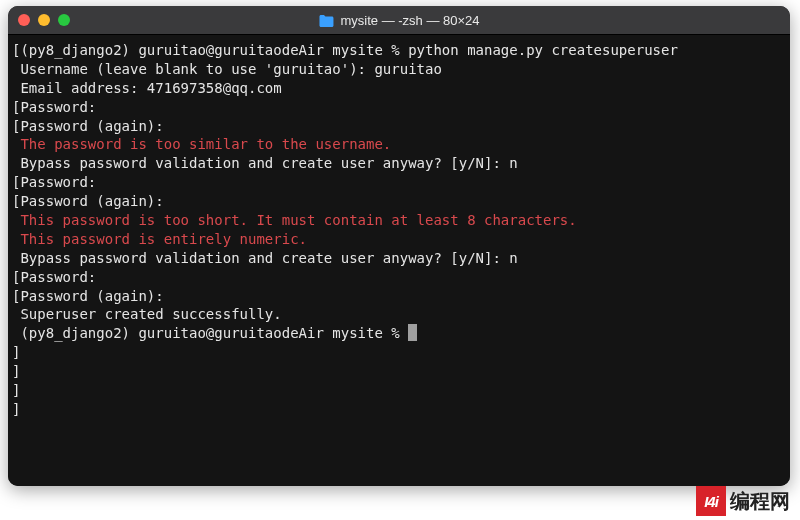 This screenshot has width=800, height=520. Describe the element at coordinates (760, 502) in the screenshot. I see `watermark-text: 编程网` at that location.